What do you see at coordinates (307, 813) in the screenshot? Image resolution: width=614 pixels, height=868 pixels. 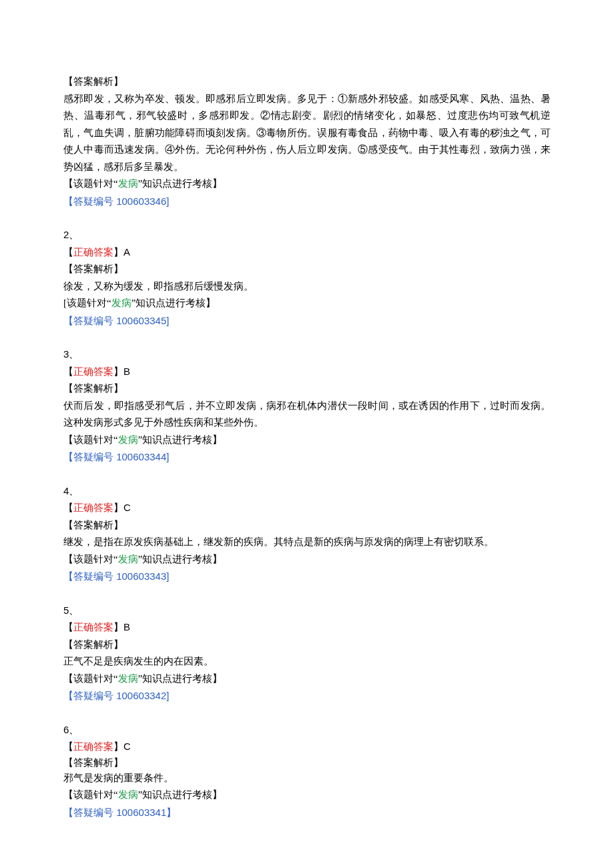 I see `query-line: 【答疑编号 100603341】` at bounding box center [307, 813].